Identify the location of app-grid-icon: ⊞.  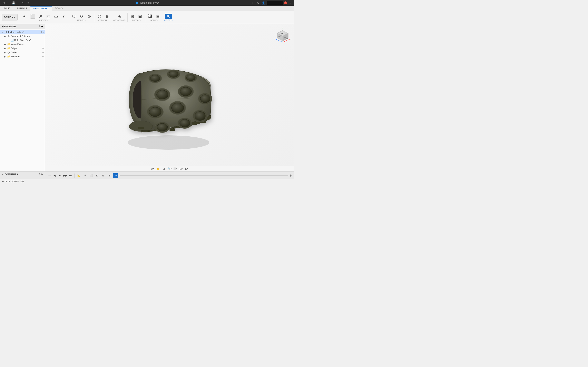
(4, 3).